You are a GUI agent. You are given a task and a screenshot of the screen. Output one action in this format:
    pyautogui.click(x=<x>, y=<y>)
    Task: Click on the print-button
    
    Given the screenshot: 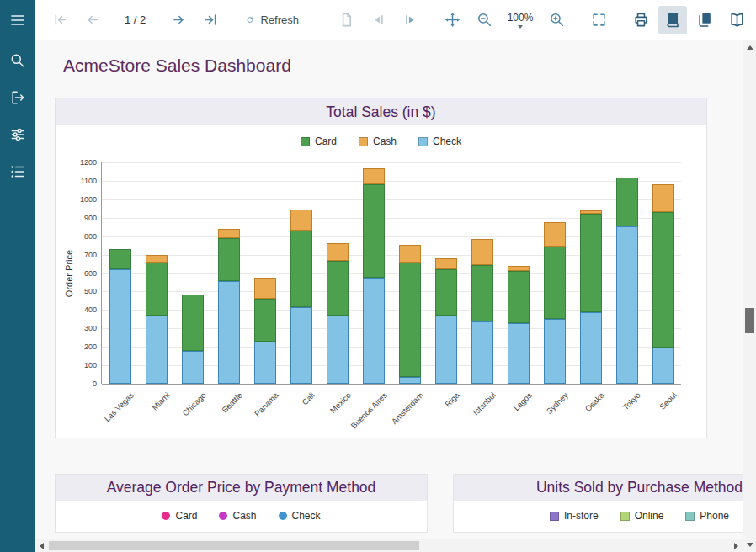 What is the action you would take?
    pyautogui.click(x=641, y=20)
    